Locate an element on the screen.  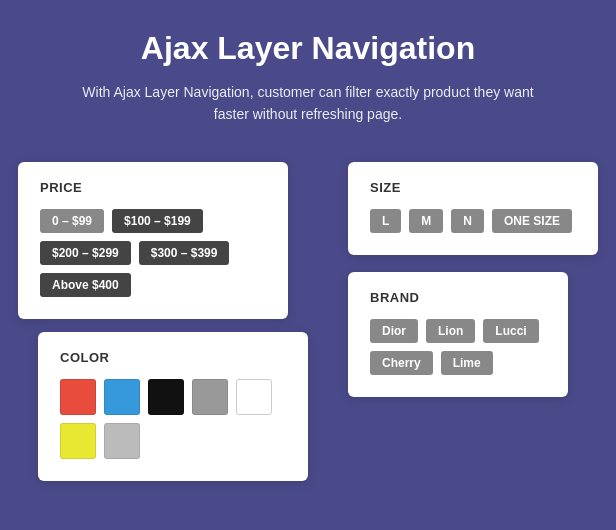
brand-tag-cherry: Cherry is located at coordinates (402, 363).